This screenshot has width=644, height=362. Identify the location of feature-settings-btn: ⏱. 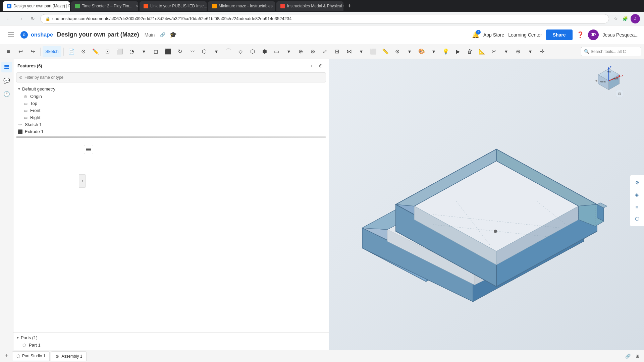
(321, 66).